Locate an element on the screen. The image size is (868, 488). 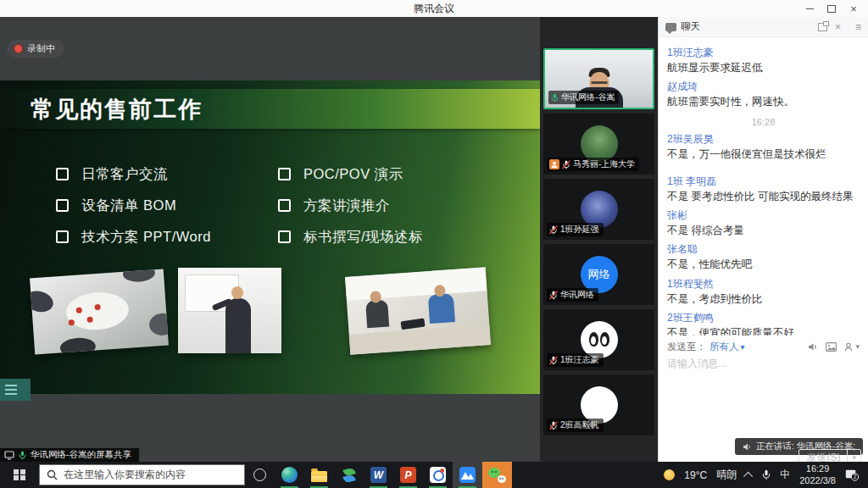
search-placeholder: 在这里输入你要搜索的内容 is located at coordinates (125, 474).